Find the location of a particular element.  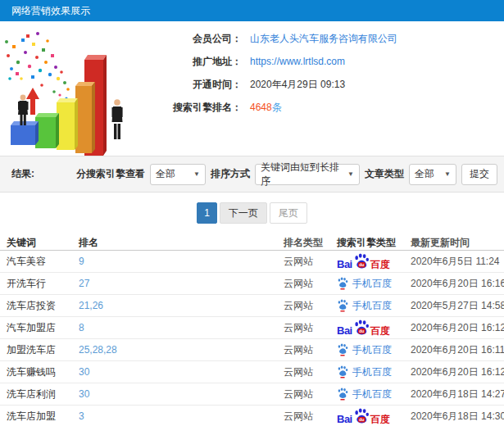

pagination-last-button: 尾页 is located at coordinates (288, 213).